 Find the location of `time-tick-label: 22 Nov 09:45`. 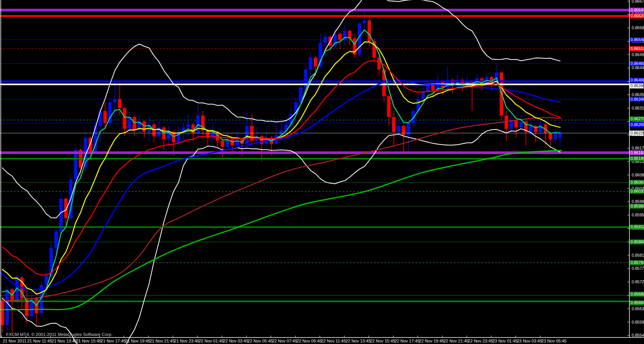

time-tick-label: 22 Nov 09:45 is located at coordinates (309, 341).